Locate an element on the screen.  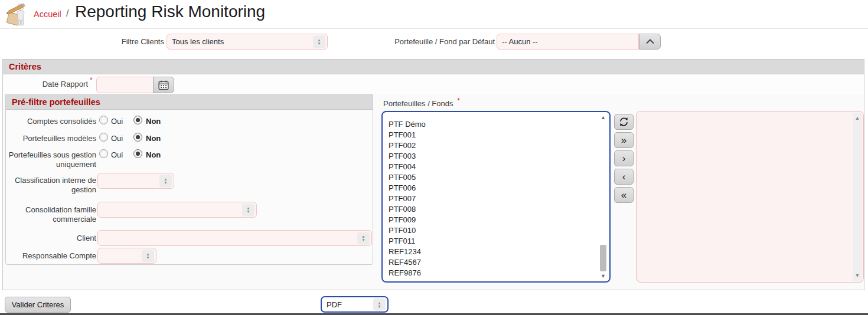
available-list-scrollbar: ▲ ▼ is located at coordinates (603, 197).